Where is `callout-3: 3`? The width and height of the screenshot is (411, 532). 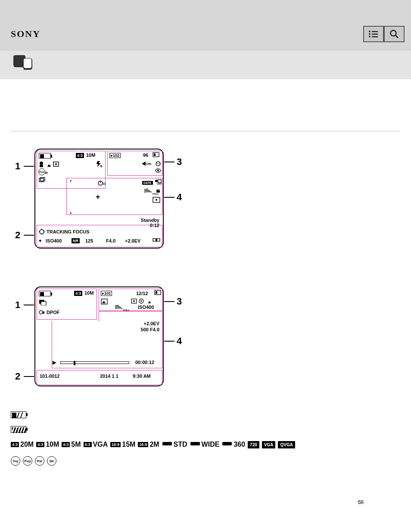 callout-3: 3 is located at coordinates (179, 162).